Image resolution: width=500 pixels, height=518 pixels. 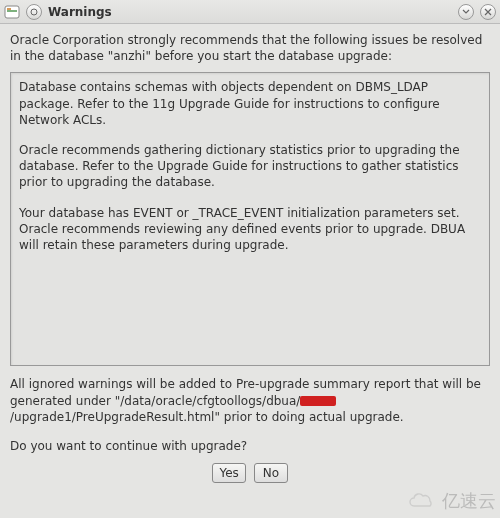 What do you see at coordinates (250, 48) in the screenshot?
I see `intro-text: Oracle Corporation strongly recommends t…` at bounding box center [250, 48].